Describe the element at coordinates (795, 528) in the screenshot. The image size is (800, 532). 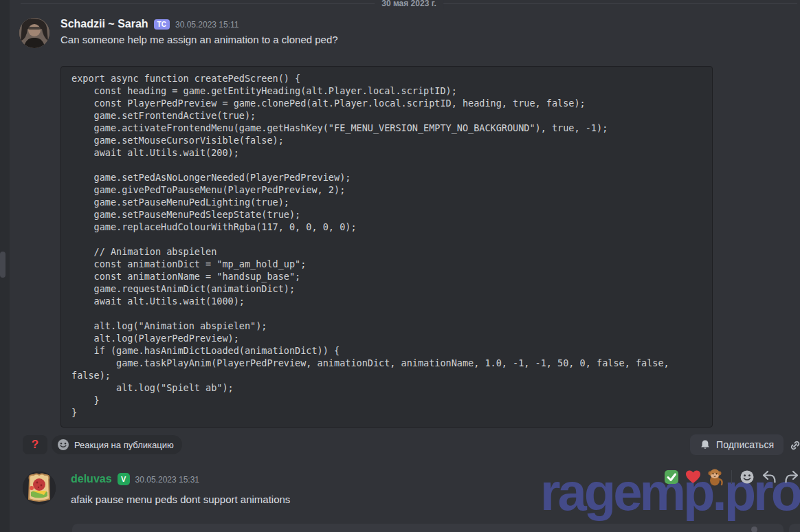
I see `input-side-button` at that location.